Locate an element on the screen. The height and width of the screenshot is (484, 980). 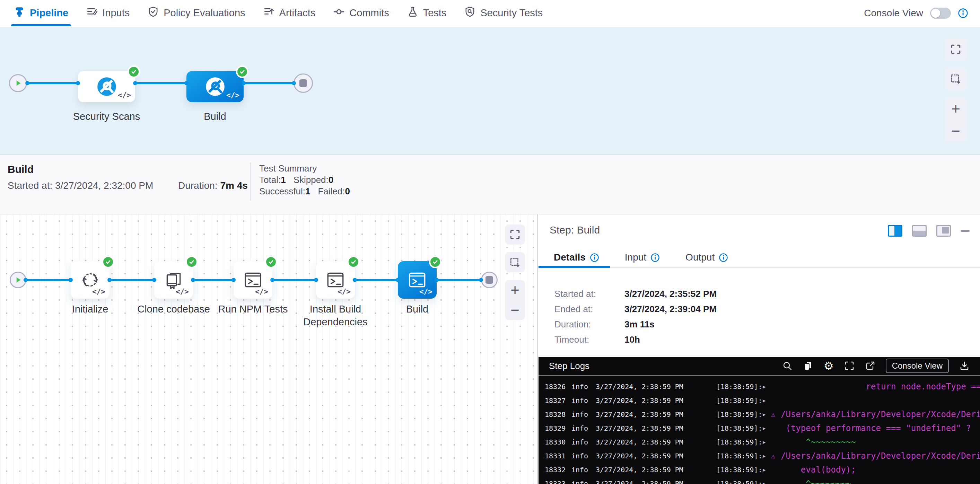
toggle-knob is located at coordinates (936, 13).